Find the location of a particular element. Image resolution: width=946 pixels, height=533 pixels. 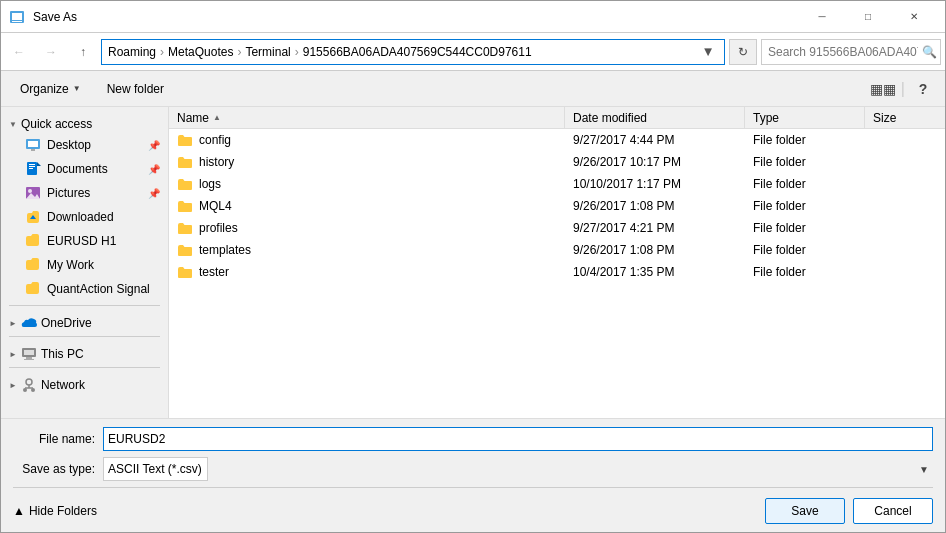

up-button: ↑ is located at coordinates (83, 52).